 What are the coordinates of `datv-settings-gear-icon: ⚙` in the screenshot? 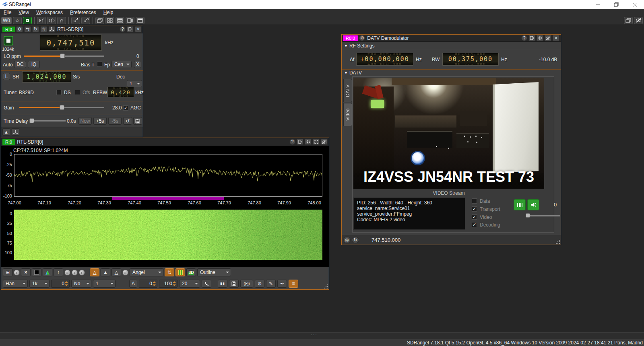 It's located at (362, 38).